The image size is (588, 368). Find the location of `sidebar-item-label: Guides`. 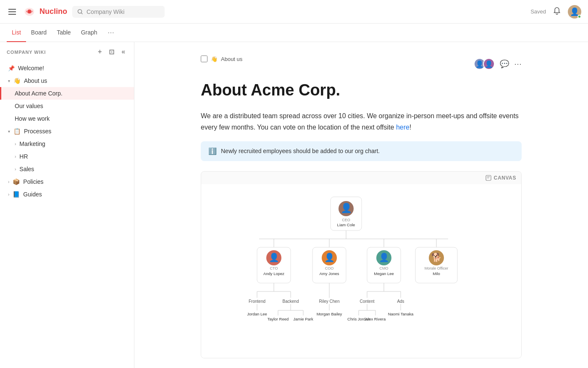

sidebar-item-label: Guides is located at coordinates (32, 194).